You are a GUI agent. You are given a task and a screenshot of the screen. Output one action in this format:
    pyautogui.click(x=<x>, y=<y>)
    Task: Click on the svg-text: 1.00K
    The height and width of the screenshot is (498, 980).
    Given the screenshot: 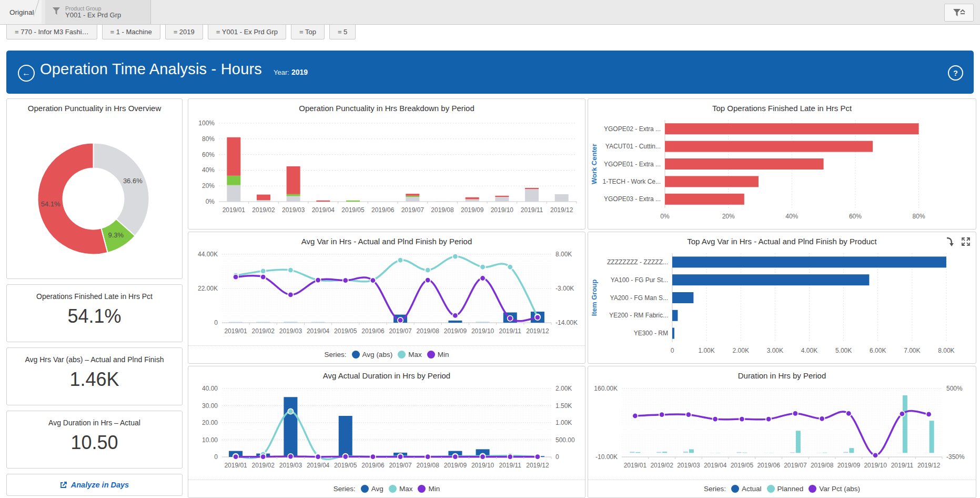 What is the action you would take?
    pyautogui.click(x=706, y=351)
    